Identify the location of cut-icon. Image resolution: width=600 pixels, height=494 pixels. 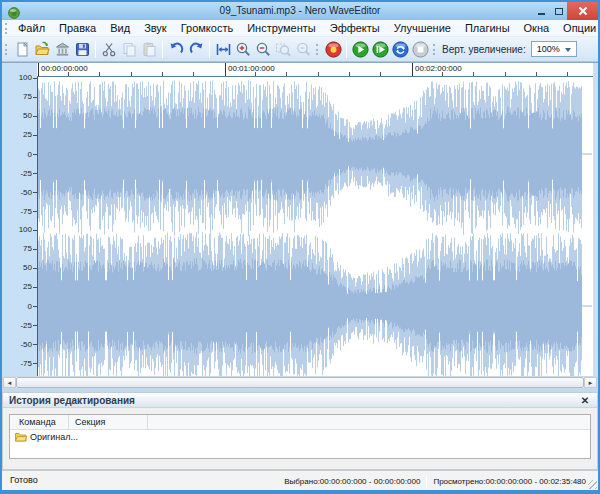
(110, 50).